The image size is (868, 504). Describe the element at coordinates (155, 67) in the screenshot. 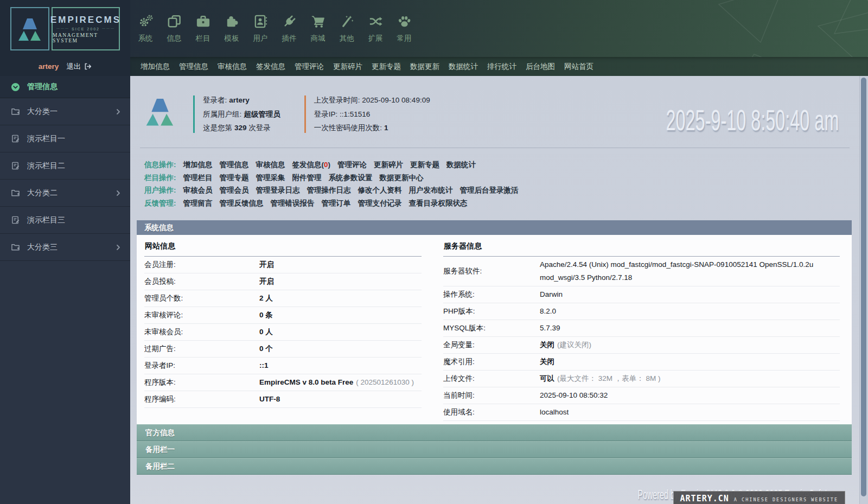

I see `subnav-item-增加信息: 增加信息` at that location.